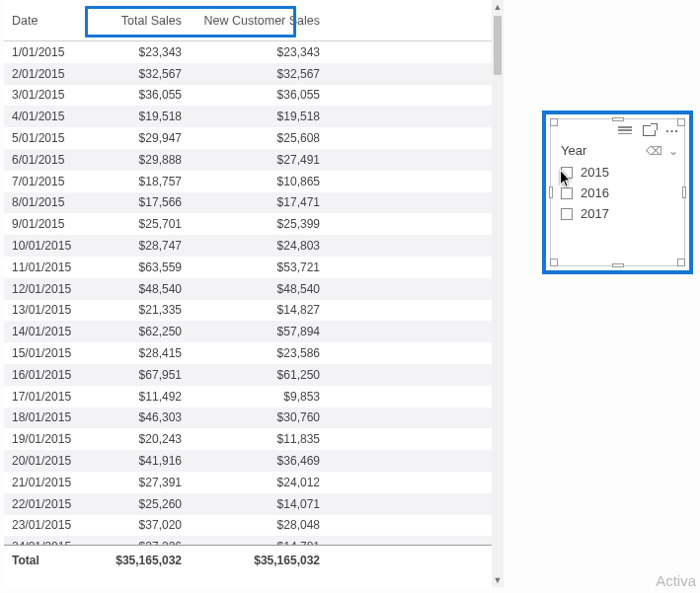  What do you see at coordinates (498, 45) in the screenshot?
I see `scroll-thumb` at bounding box center [498, 45].